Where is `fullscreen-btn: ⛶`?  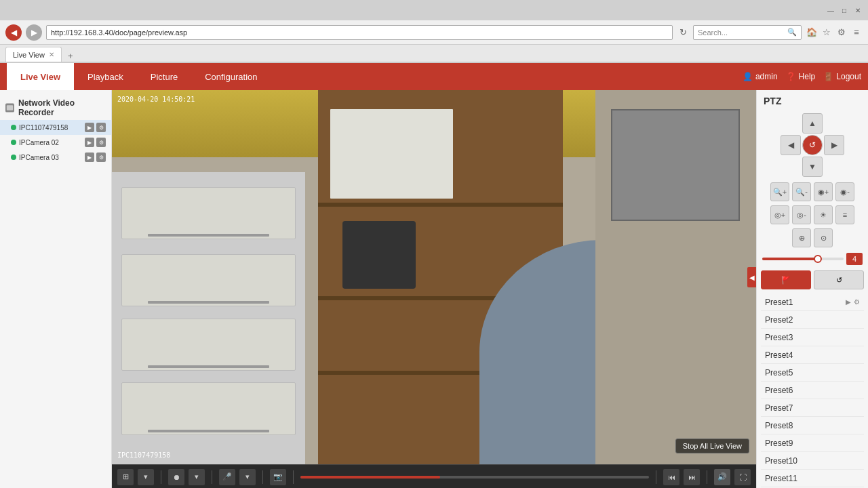
fullscreen-btn: ⛶ is located at coordinates (743, 477).